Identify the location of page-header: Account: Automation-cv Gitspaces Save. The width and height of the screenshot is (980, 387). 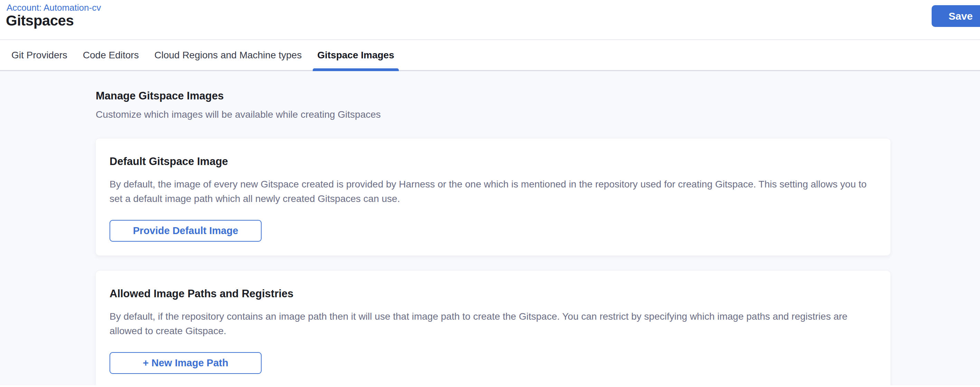
(490, 20).